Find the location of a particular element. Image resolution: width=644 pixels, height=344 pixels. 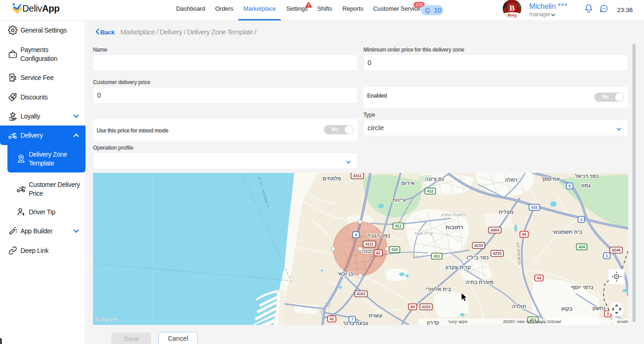

svg-text: קרית משה is located at coordinates (424, 233).